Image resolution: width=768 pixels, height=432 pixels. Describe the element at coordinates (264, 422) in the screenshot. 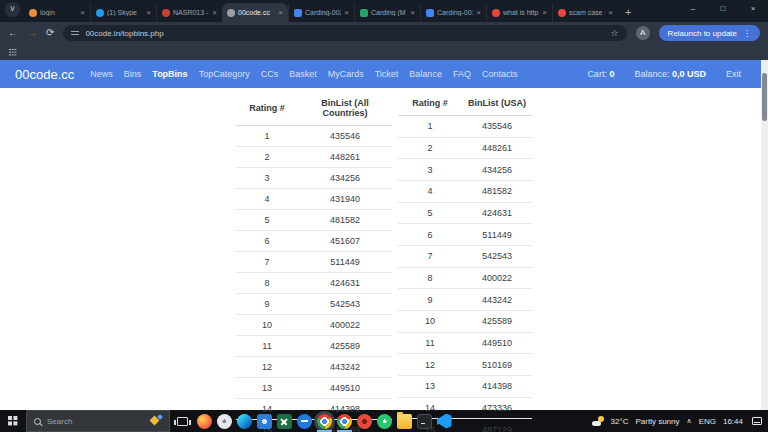

I see `blue-app-icon` at that location.